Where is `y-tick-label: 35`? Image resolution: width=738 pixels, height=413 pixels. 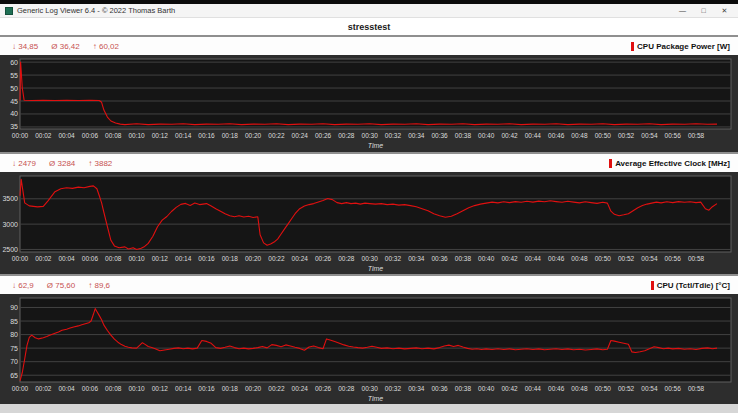 y-tick-label: 35 is located at coordinates (14, 126).